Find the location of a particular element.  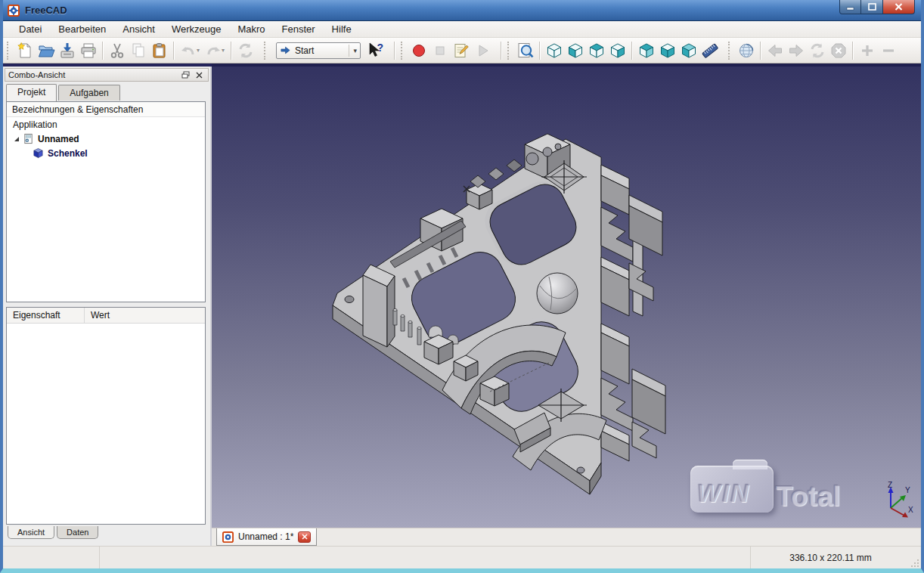

window-title: FreeCAD is located at coordinates (46, 11).